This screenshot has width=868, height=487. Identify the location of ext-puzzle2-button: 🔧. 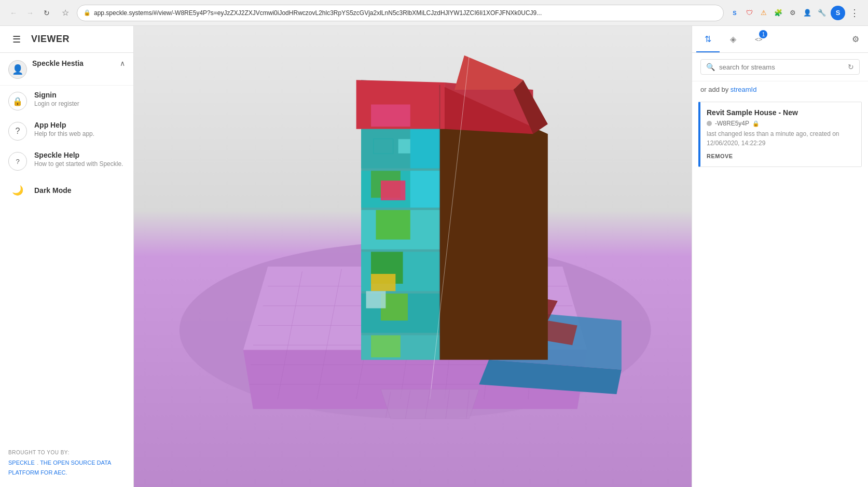
(822, 13).